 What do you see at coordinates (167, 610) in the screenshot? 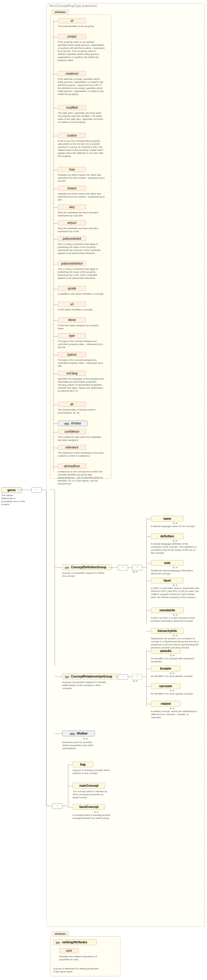
I see `child-remoteInfo: remoteInfo` at bounding box center [167, 610].